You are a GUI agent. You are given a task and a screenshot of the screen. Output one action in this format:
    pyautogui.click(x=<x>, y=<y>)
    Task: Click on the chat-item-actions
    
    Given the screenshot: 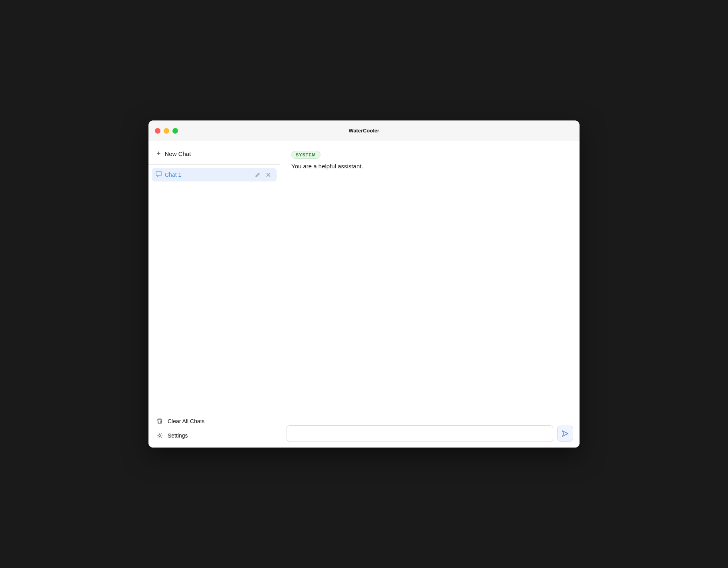 What is the action you would take?
    pyautogui.click(x=263, y=175)
    